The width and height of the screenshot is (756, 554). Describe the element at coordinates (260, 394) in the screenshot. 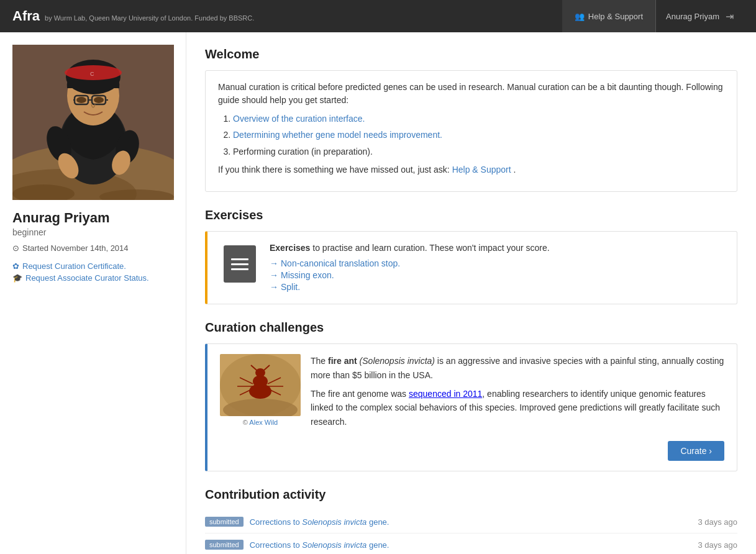

I see `challenge-photo-area: © Alex Wild` at that location.